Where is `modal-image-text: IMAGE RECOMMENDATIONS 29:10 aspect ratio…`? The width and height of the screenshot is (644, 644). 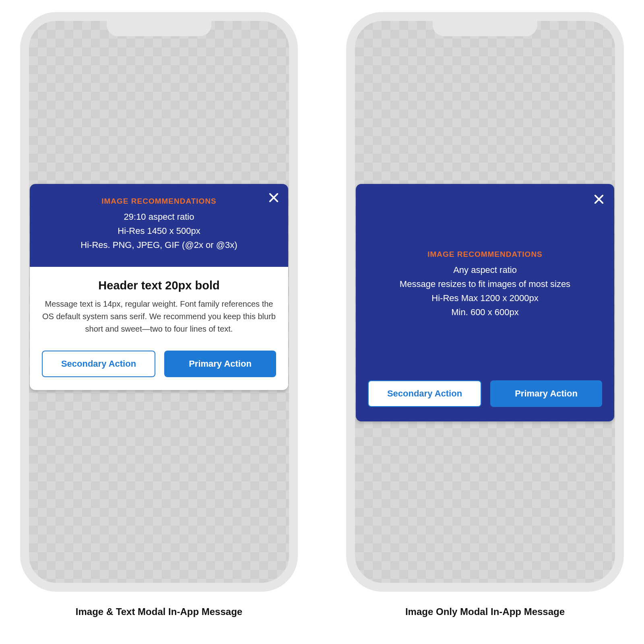 modal-image-text: IMAGE RECOMMENDATIONS 29:10 aspect ratio… is located at coordinates (159, 287).